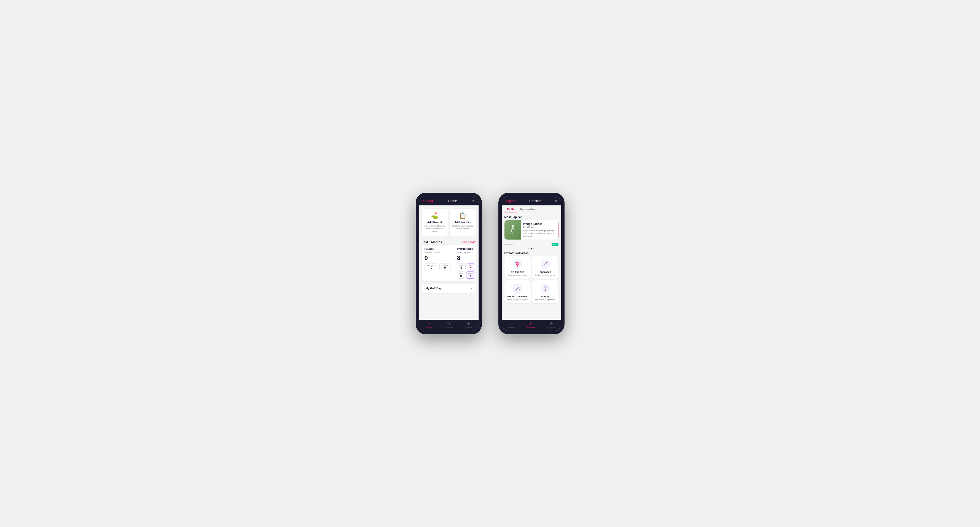 The height and width of the screenshot is (527, 980). I want to click on most-popular-label: Most Popular, so click(531, 217).